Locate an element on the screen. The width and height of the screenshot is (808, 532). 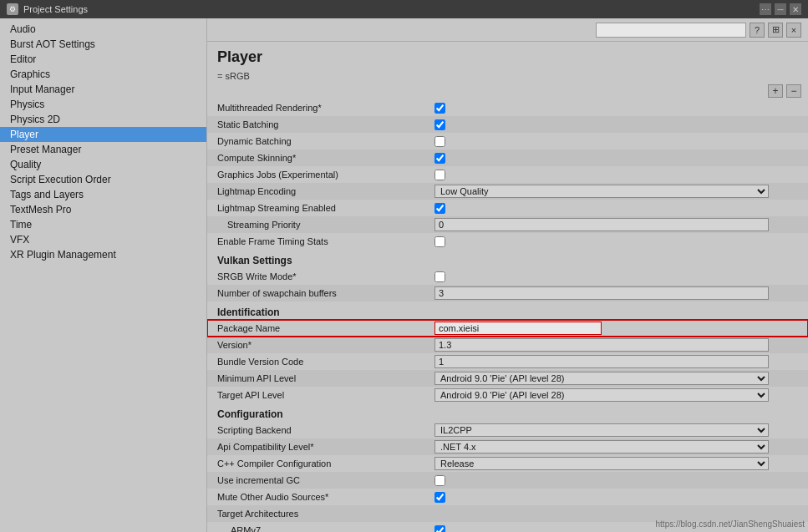
sidebar-item-burst: Burst AOT Settings is located at coordinates (104, 44).